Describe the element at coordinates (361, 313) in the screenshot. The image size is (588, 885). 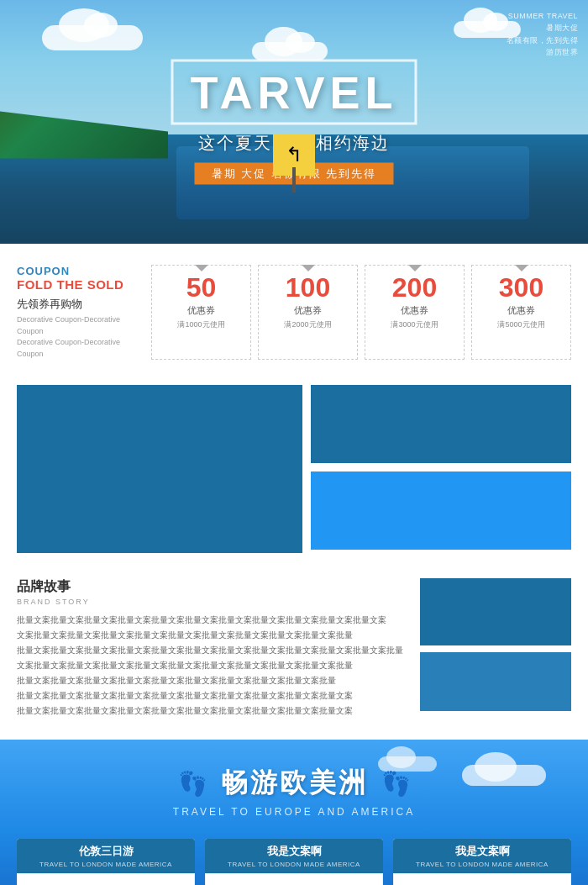
I see `coupon-cards-container: 50 优惠券 满1000元使用 100 优惠券 满2000元使用 200 优惠券…` at that location.